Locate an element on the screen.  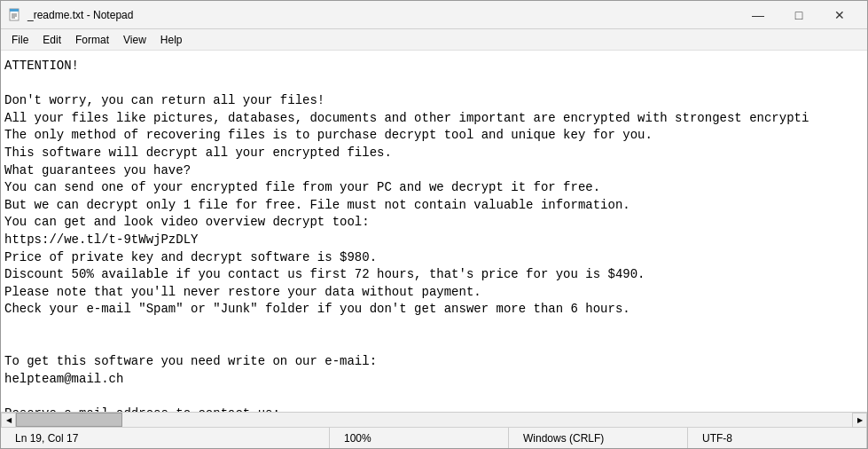
menu-view: View is located at coordinates (135, 40).